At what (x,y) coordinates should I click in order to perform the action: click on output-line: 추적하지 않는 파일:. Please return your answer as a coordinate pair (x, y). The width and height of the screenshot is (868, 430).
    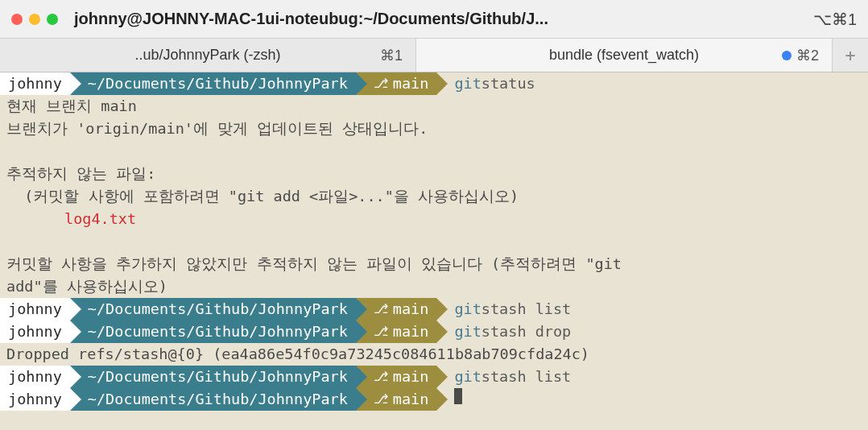
    Looking at the image, I should click on (434, 174).